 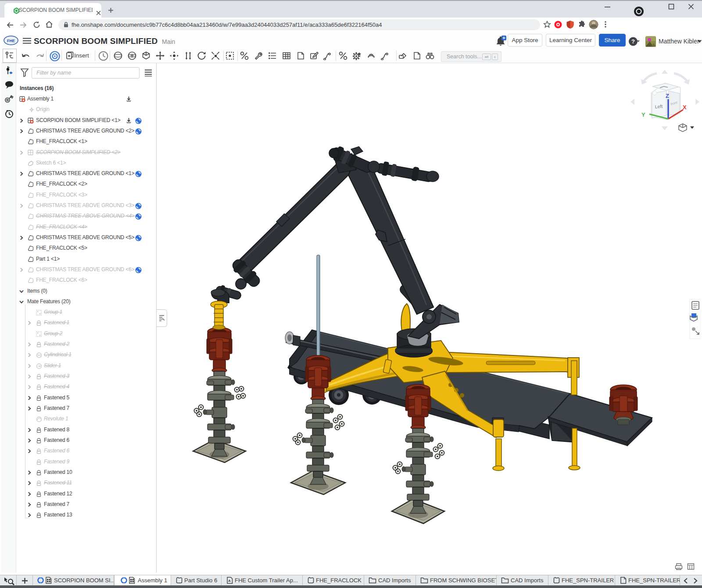 What do you see at coordinates (684, 107) in the screenshot?
I see `svg-text: X` at bounding box center [684, 107].